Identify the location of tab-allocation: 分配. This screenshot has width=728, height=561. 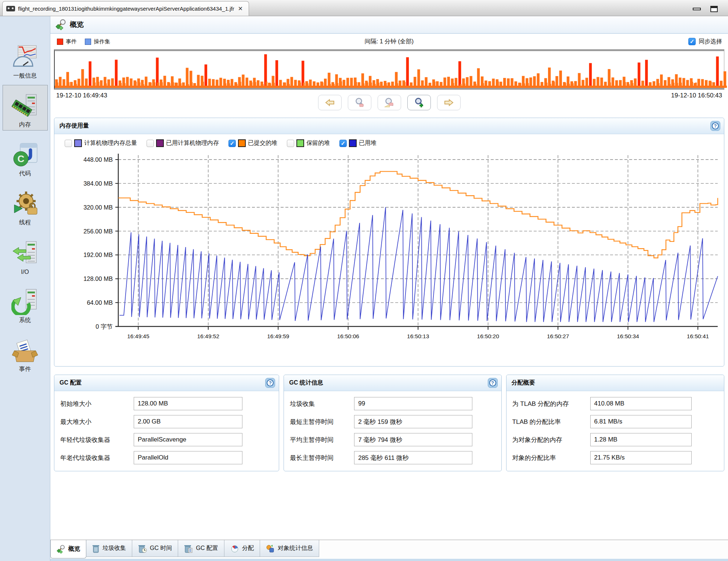
(242, 549).